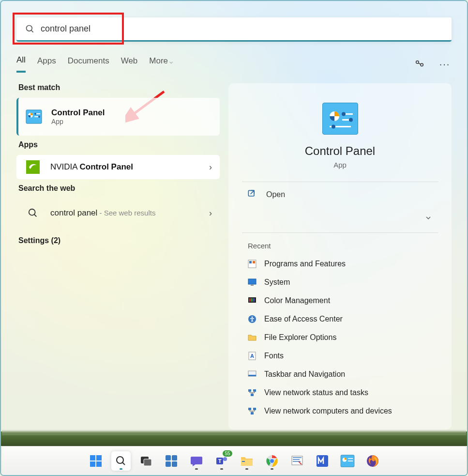  What do you see at coordinates (74, 213) in the screenshot?
I see `web-result-query: control panel` at bounding box center [74, 213].